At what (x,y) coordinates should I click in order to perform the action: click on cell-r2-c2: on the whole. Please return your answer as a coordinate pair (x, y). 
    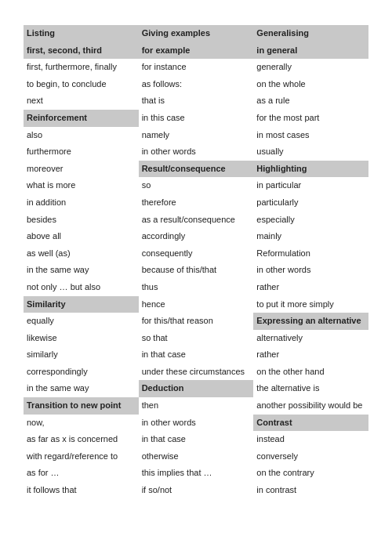
    Looking at the image, I should click on (310, 85).